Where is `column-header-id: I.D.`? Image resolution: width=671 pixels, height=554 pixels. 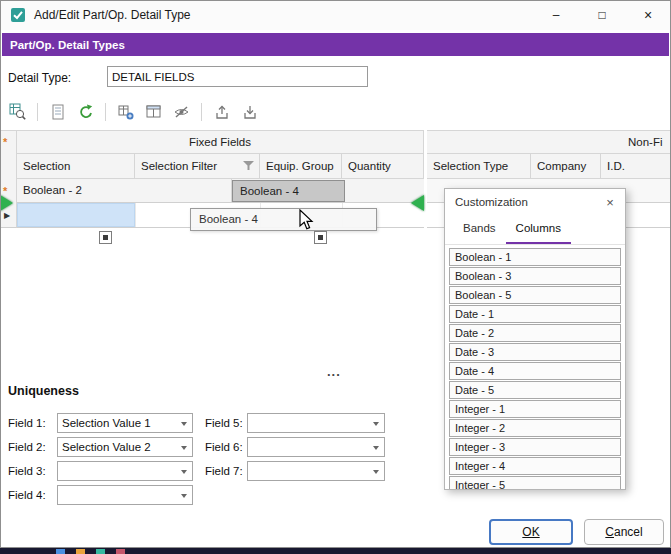 column-header-id: I.D. is located at coordinates (636, 166).